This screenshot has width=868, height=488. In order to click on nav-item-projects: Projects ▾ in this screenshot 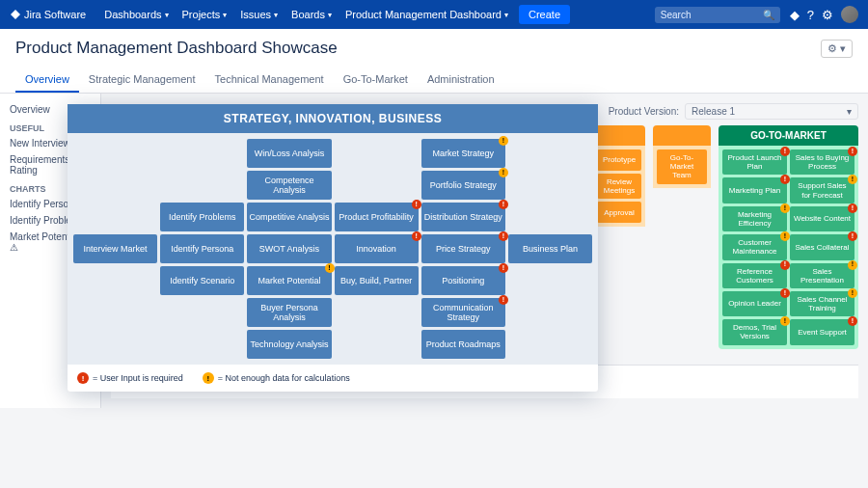, I will do `click(204, 14)`.